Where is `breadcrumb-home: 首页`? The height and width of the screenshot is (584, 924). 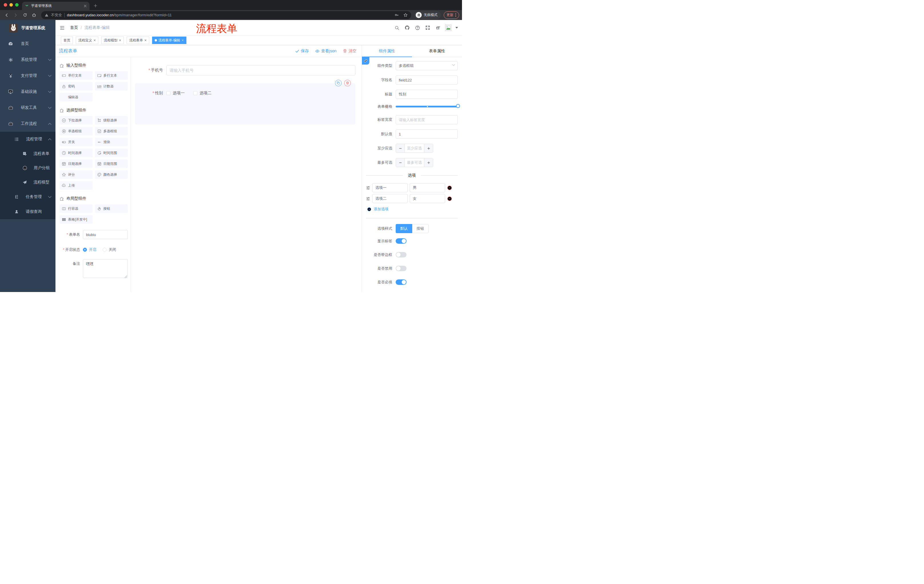 breadcrumb-home: 首页 is located at coordinates (74, 28).